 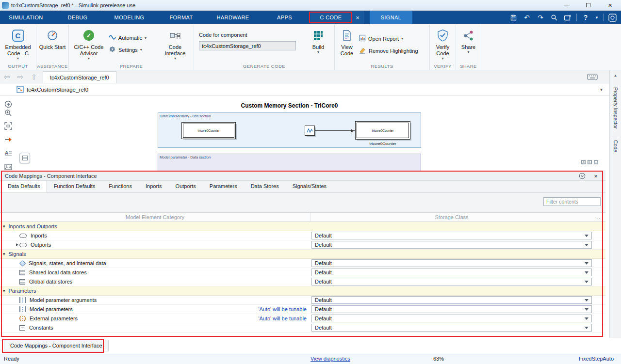 What do you see at coordinates (233, 17) in the screenshot?
I see `tab-hardware: HARDWARE` at bounding box center [233, 17].